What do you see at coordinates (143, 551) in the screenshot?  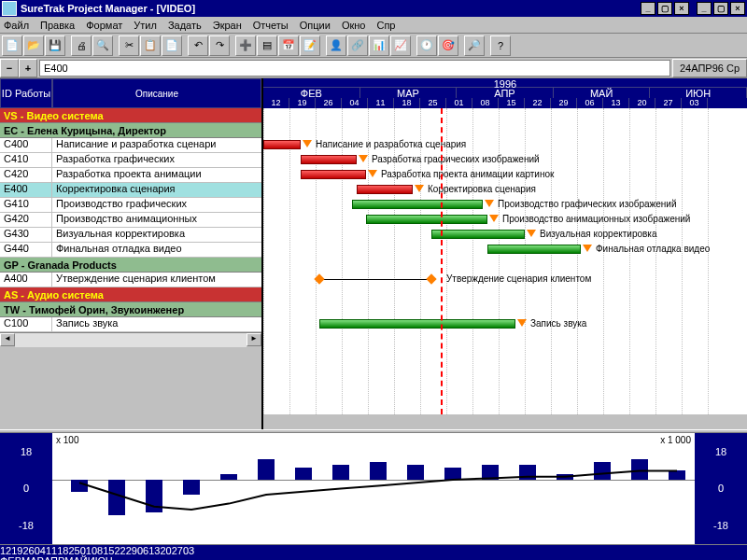 I see `day-label: 06` at bounding box center [143, 551].